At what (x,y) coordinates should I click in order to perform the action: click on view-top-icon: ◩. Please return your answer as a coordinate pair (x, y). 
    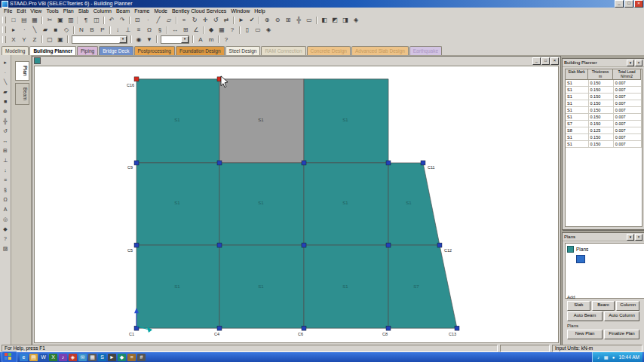
    Looking at the image, I should click on (335, 20).